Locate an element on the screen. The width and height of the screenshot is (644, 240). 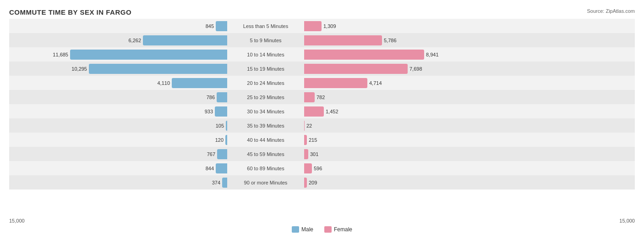
male-value: 933 is located at coordinates (202, 112).